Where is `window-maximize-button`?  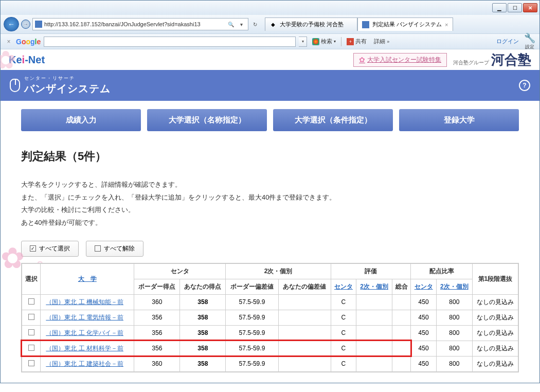 window-maximize-button is located at coordinates (515, 8).